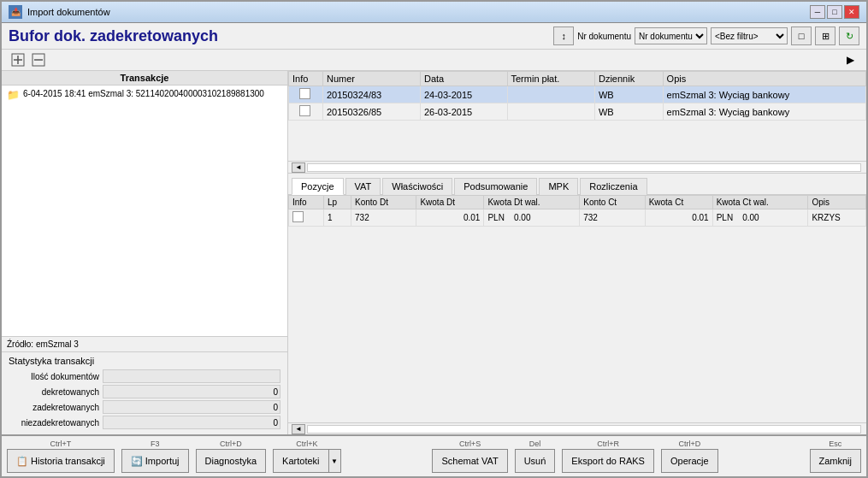  Describe the element at coordinates (577, 428) in the screenshot. I see `pos-table-hscroll: ◄` at that location.